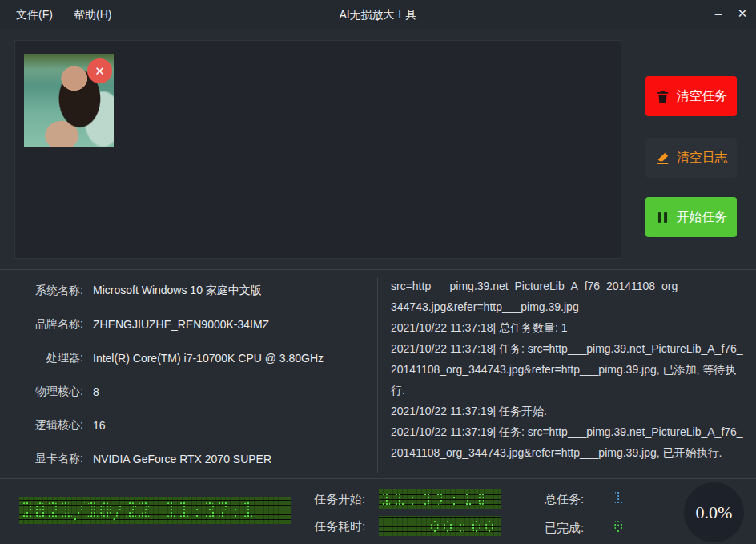 This screenshot has height=544, width=756. I want to click on sysinfo-row-physical-cores: 物理核心: 8, so click(189, 392).